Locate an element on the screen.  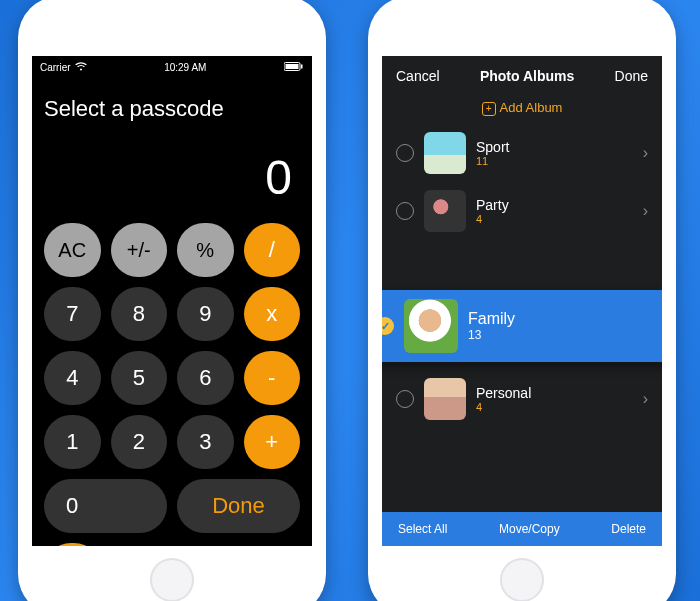
key-3: 3 is located at coordinates (206, 442).